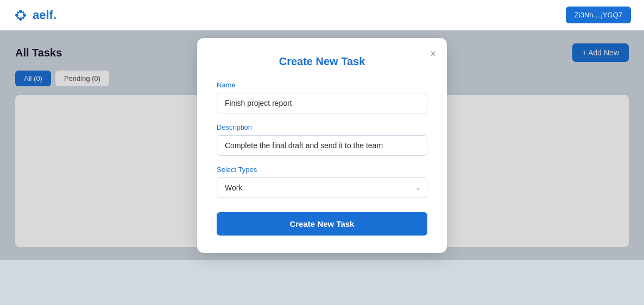 The width and height of the screenshot is (644, 305). I want to click on name-field-group: Name, so click(322, 97).